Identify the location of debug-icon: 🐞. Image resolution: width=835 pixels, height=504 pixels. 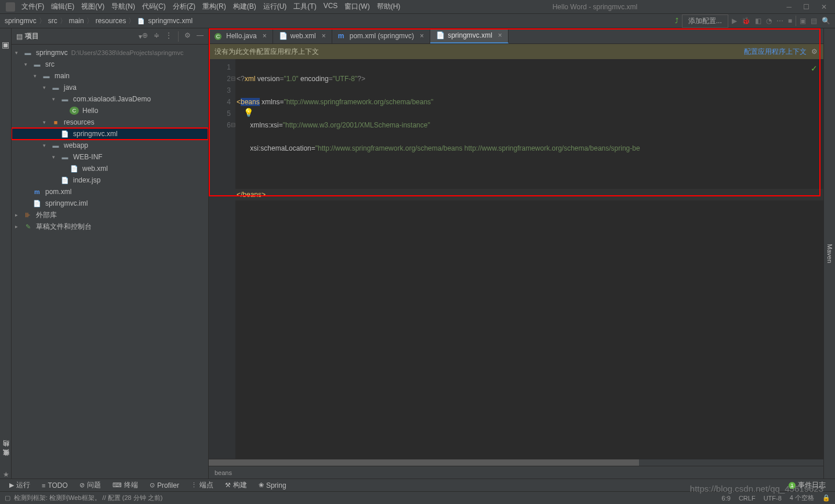
(746, 21).